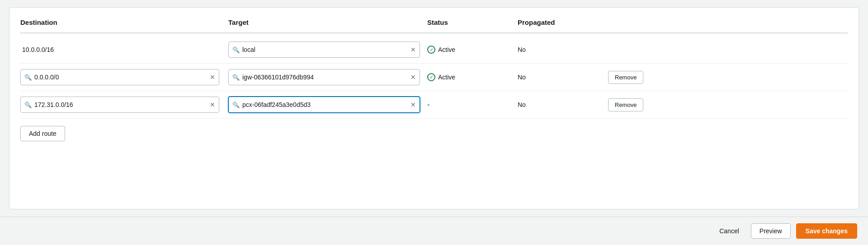  What do you see at coordinates (328, 50) in the screenshot?
I see `target-cell-1: 🔍 ✕` at bounding box center [328, 50].